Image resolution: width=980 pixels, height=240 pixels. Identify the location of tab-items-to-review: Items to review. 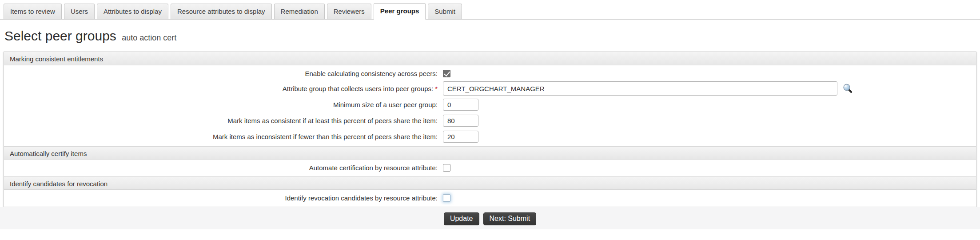
(33, 12).